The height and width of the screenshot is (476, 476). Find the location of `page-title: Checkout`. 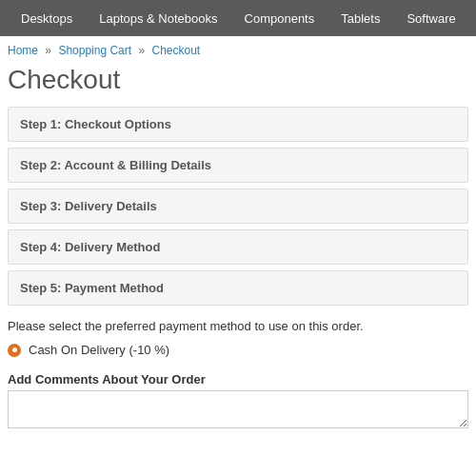

page-title: Checkout is located at coordinates (238, 84).